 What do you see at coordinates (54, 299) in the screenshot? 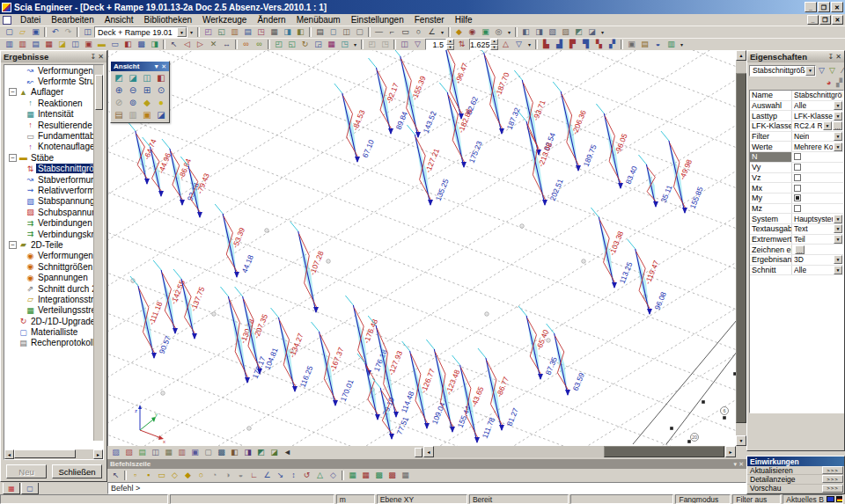
I see `tree-item-integrationsstreifen: ▱Integrationsstreifen` at bounding box center [54, 299].